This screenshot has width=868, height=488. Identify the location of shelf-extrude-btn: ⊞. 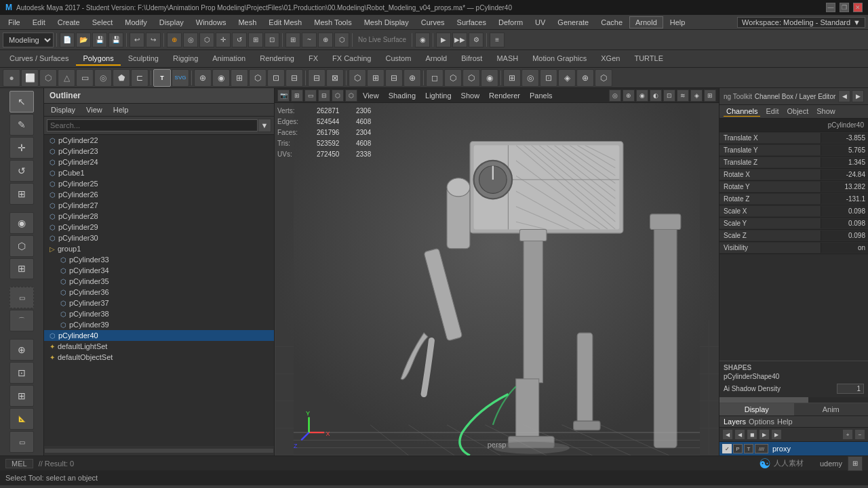
(239, 78).